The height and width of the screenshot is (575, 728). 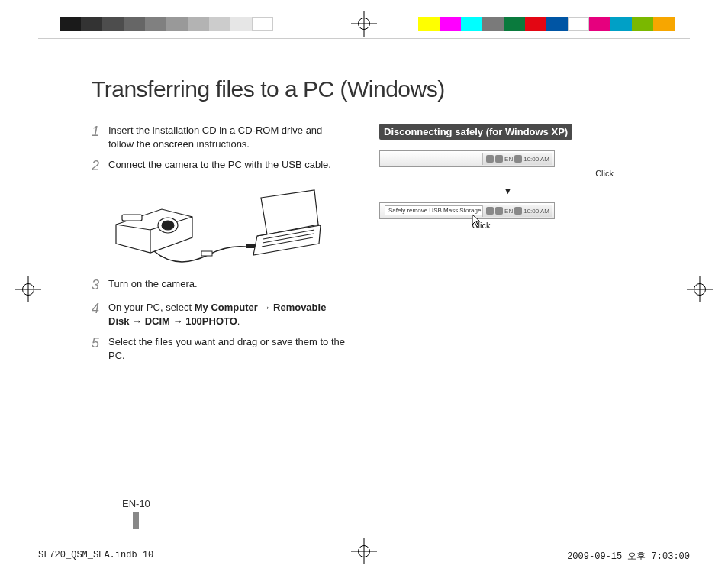 What do you see at coordinates (226, 307) in the screenshot?
I see `step4-path-1: My Computer` at bounding box center [226, 307].